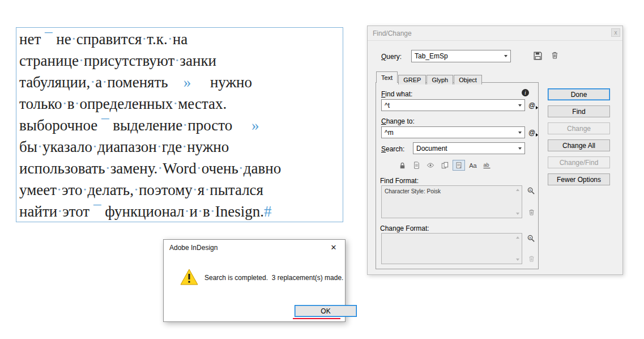 This screenshot has width=644, height=339. Describe the element at coordinates (240, 211) in the screenshot. I see `text-run: Inesign.` at that location.